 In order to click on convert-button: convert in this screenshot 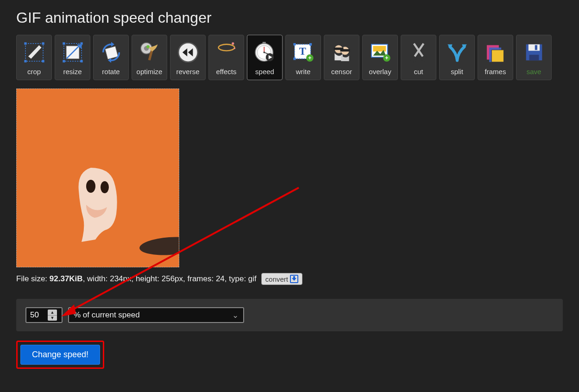, I will do `click(282, 279)`.